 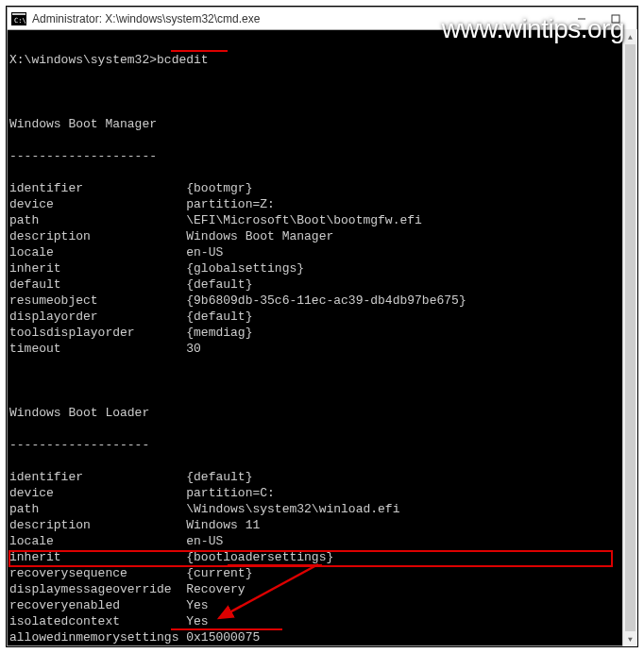 What do you see at coordinates (323, 477) in the screenshot?
I see `output-row: identifier {default}` at bounding box center [323, 477].